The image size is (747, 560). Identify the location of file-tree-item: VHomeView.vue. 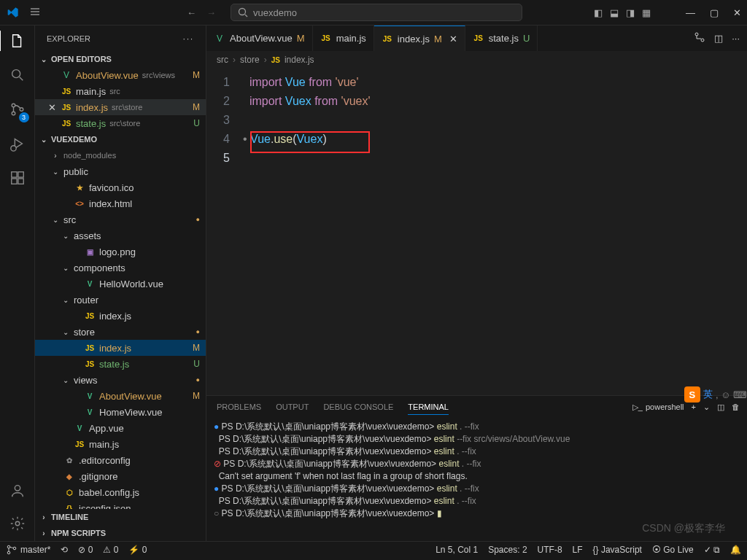
(120, 412).